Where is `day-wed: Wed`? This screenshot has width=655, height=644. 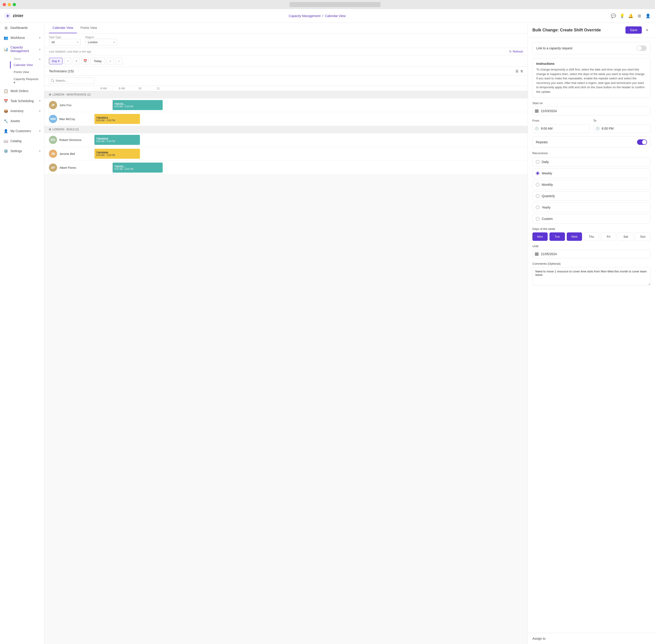 day-wed: Wed is located at coordinates (574, 237).